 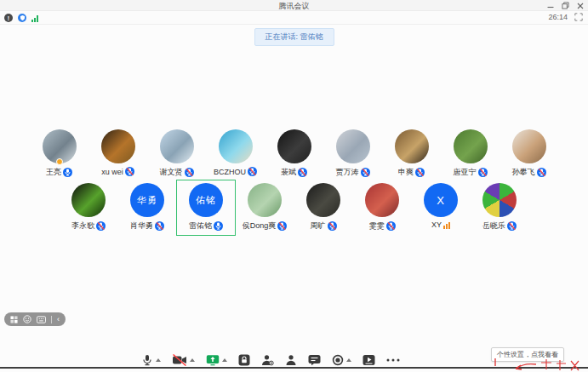 I want to click on security-button, so click(x=244, y=360).